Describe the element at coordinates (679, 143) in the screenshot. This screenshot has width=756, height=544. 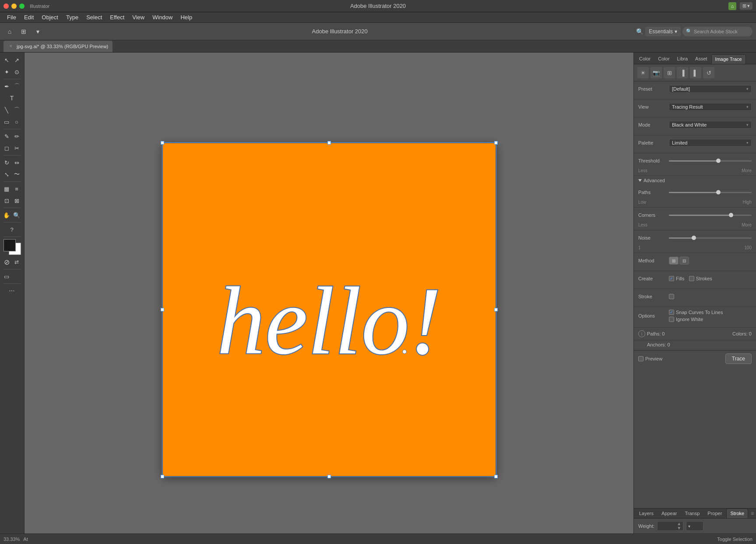
I see `palette-value: Limited` at that location.